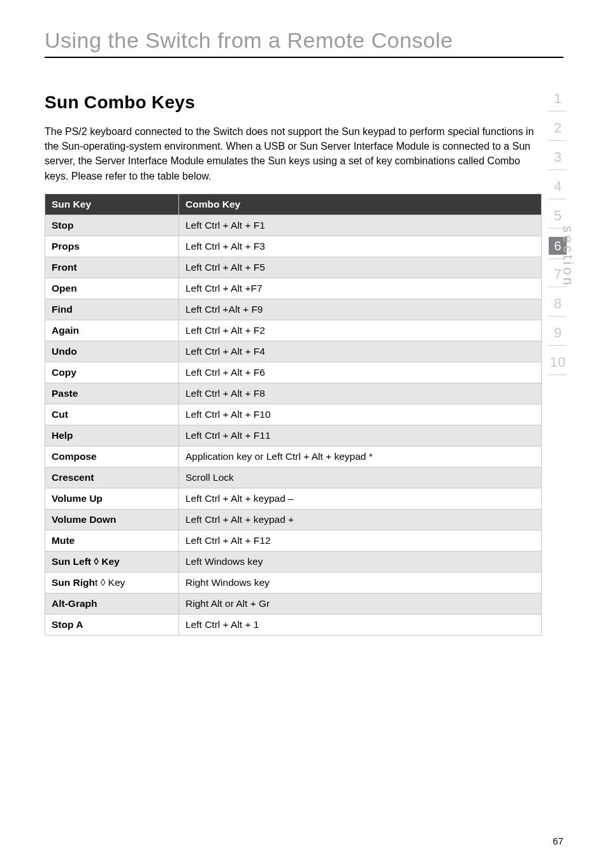 This screenshot has width=608, height=868. Describe the element at coordinates (304, 57) in the screenshot. I see `title-rule` at that location.